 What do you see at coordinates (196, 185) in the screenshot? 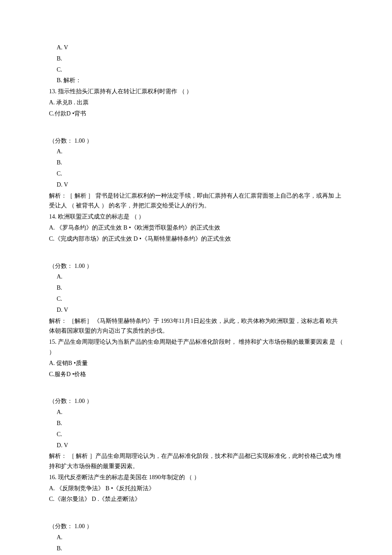
I see `q13-option-d: D. V` at bounding box center [196, 185].